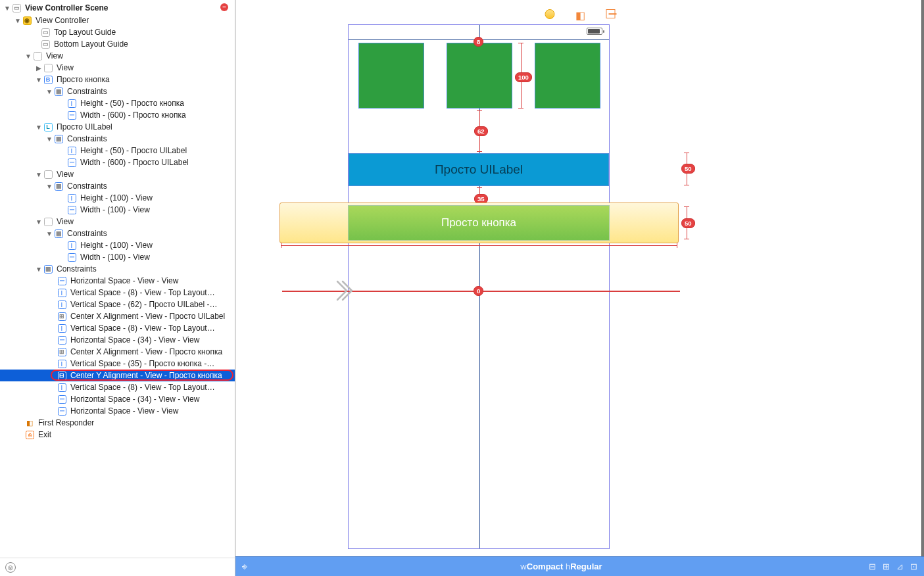  What do you see at coordinates (117, 103) in the screenshot?
I see `outline-constraint: Height - (50) - Просто кнопка` at bounding box center [117, 103].